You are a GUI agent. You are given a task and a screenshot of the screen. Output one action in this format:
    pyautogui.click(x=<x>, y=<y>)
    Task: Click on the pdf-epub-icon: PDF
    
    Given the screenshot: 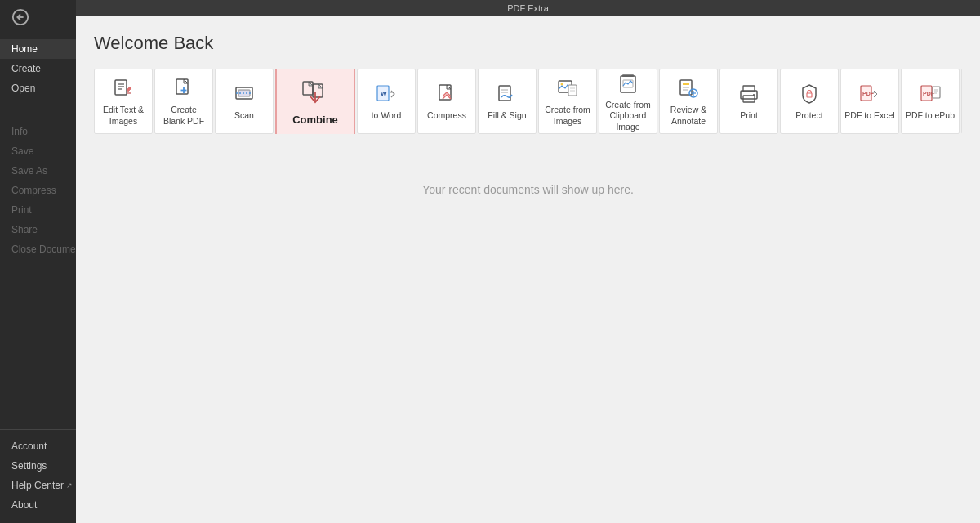 What is the action you would take?
    pyautogui.click(x=930, y=94)
    